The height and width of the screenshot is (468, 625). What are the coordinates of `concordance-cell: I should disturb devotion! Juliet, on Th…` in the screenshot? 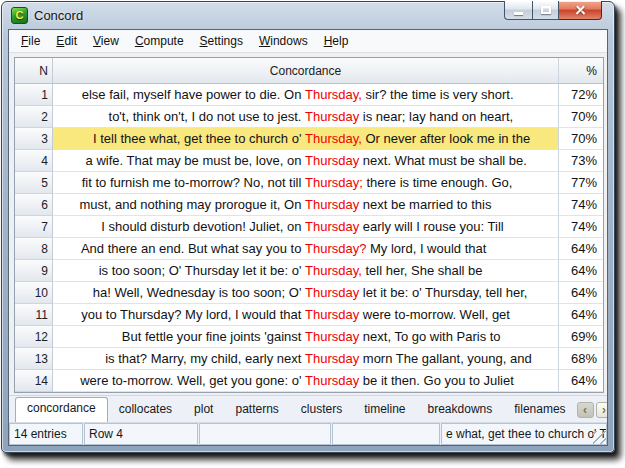 It's located at (306, 227).